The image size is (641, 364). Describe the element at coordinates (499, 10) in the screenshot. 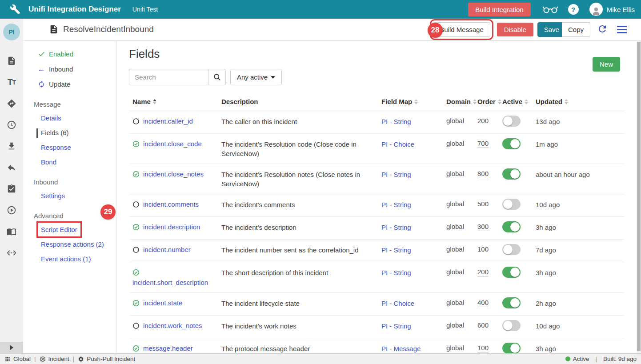

I see `build-integration-button: Build Integration` at that location.